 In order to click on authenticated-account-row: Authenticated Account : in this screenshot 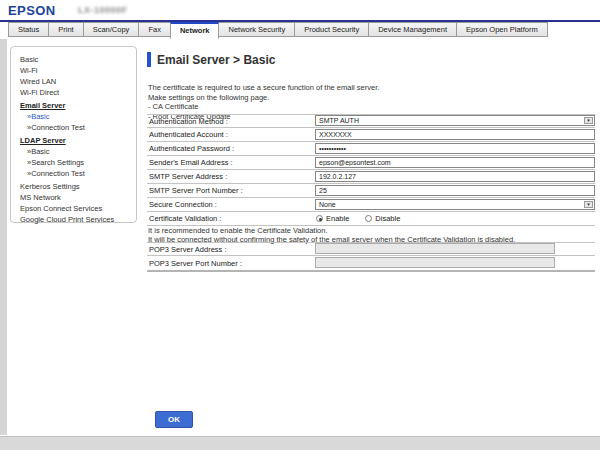, I will do `click(371, 135)`.